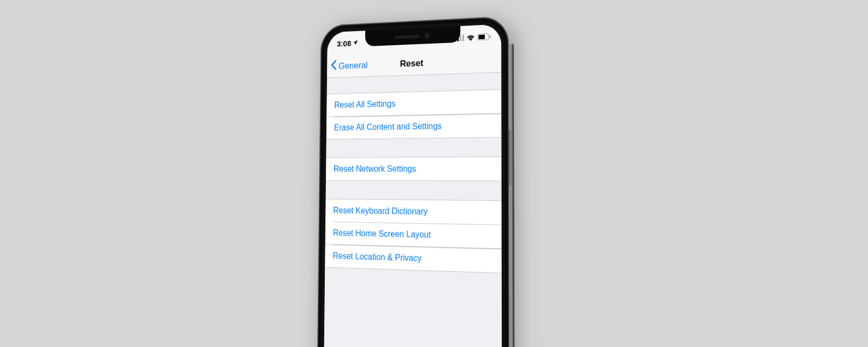  What do you see at coordinates (382, 234) in the screenshot?
I see `cell-label: Reset Home Screen Layout` at bounding box center [382, 234].